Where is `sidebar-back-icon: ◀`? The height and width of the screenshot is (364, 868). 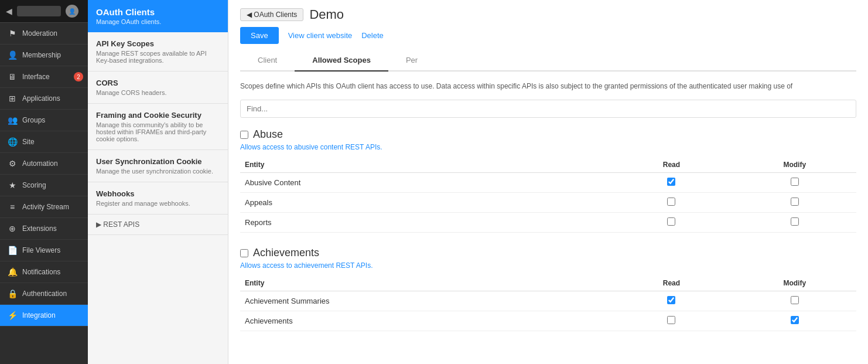 sidebar-back-icon: ◀ is located at coordinates (9, 11).